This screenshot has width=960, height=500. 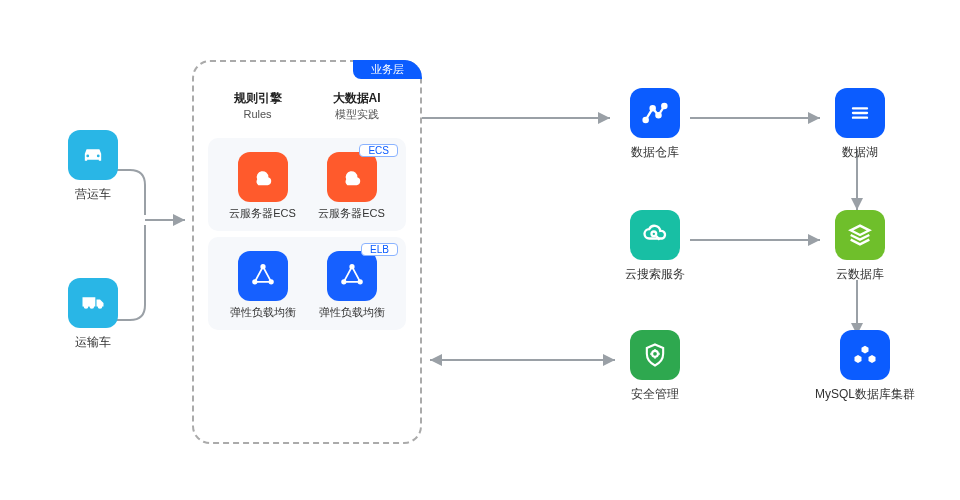 I want to click on stack-lines-icon, so click(x=860, y=113).